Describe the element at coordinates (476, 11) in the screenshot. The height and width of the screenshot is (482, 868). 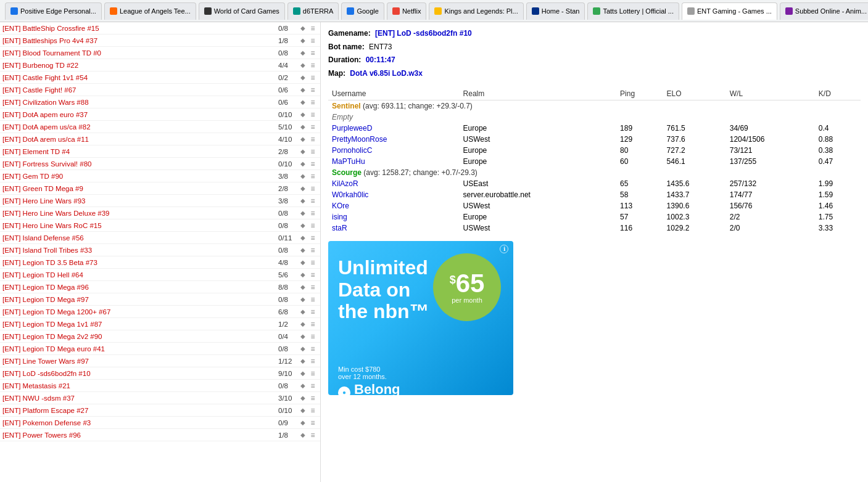
I see `tab-kings-legends: Kings and Legends: Pl...` at that location.